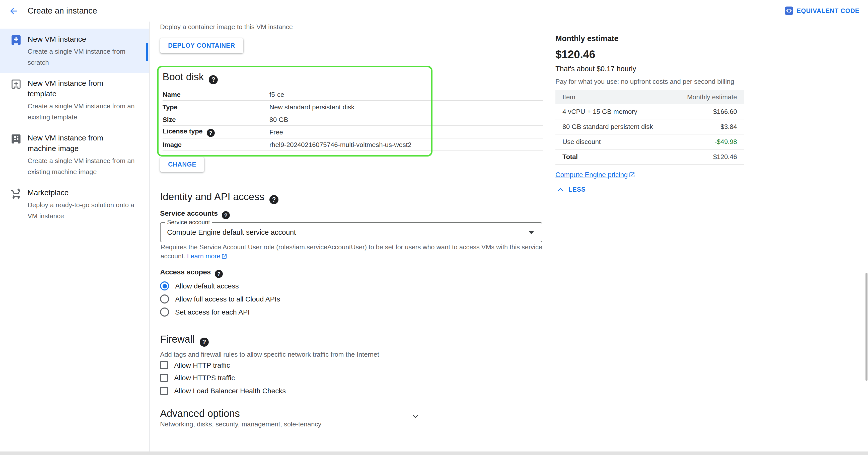 The height and width of the screenshot is (455, 868). What do you see at coordinates (650, 97) in the screenshot?
I see `estimate-header-row: Item Monthly estimate` at bounding box center [650, 97].